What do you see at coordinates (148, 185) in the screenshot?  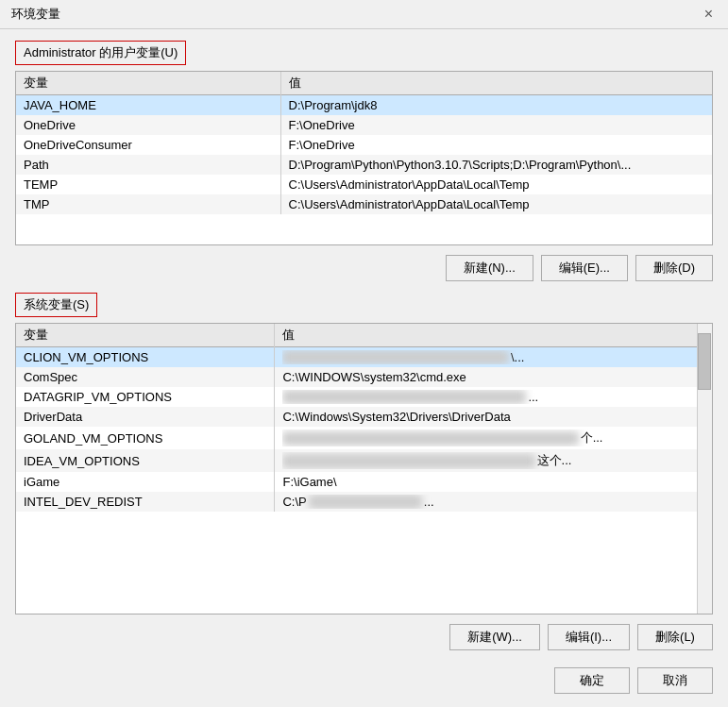 I see `user-var-name: TEMP` at bounding box center [148, 185].